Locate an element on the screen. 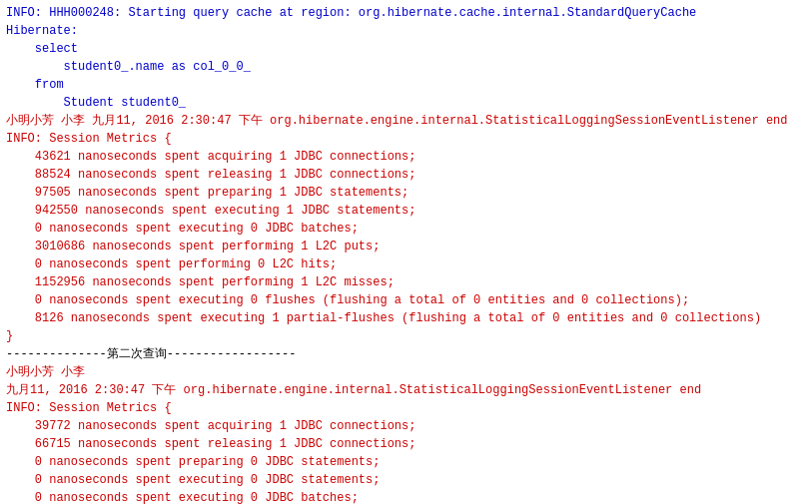 Image resolution: width=812 pixels, height=504 pixels. log-line: 942550 nanoseconds spent executing 1 JDB… is located at coordinates (406, 211).